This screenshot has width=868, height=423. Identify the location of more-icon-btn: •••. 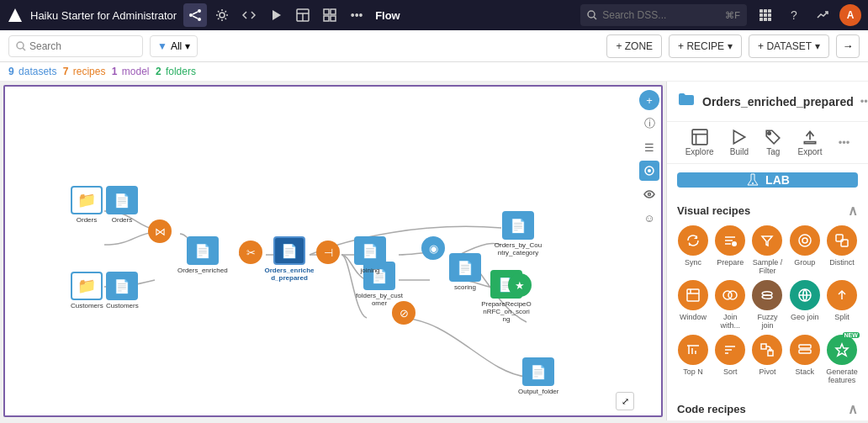
(357, 15).